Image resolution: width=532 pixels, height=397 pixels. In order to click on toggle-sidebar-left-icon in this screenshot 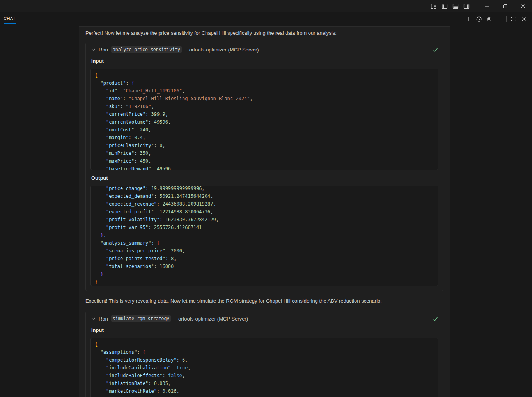, I will do `click(445, 6)`.